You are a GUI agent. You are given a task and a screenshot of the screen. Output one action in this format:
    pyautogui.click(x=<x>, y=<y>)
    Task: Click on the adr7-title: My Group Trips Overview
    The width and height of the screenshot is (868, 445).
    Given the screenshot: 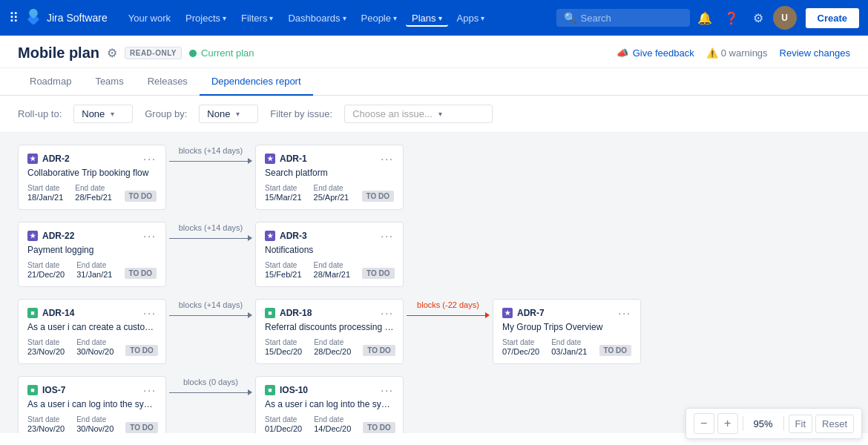 What is the action you would take?
    pyautogui.click(x=567, y=327)
    